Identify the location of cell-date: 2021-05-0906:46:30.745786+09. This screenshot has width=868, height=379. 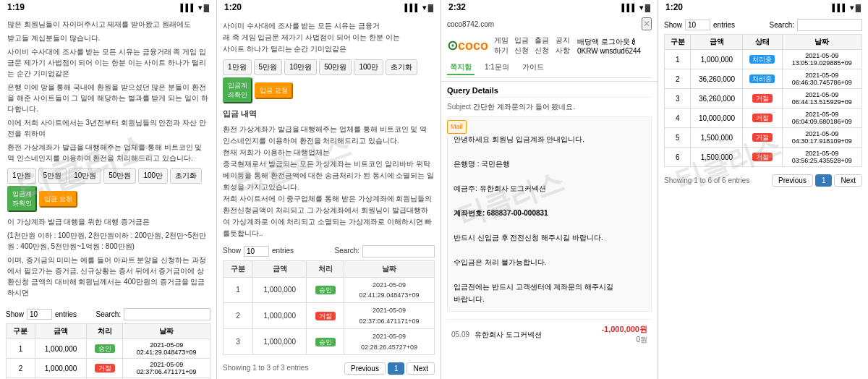
(822, 80).